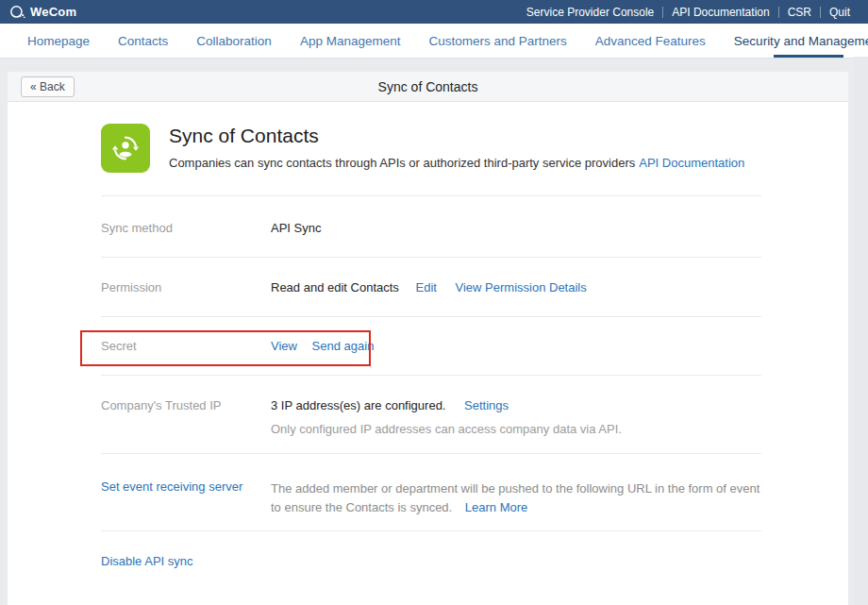 The image size is (868, 605). What do you see at coordinates (431, 287) in the screenshot?
I see `row-permission: Permission Read and edit Contacts Edit V…` at bounding box center [431, 287].